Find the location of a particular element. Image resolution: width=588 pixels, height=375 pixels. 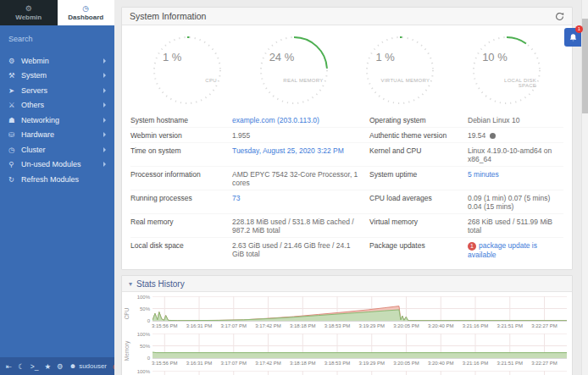

sidebar-item-label: Refresh Modules is located at coordinates (50, 179).